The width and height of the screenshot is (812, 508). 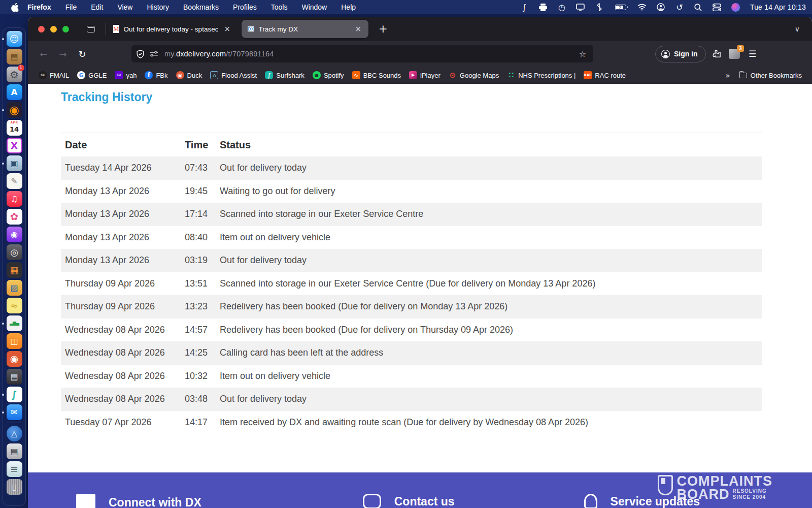 I want to click on close-window-button, so click(x=42, y=29).